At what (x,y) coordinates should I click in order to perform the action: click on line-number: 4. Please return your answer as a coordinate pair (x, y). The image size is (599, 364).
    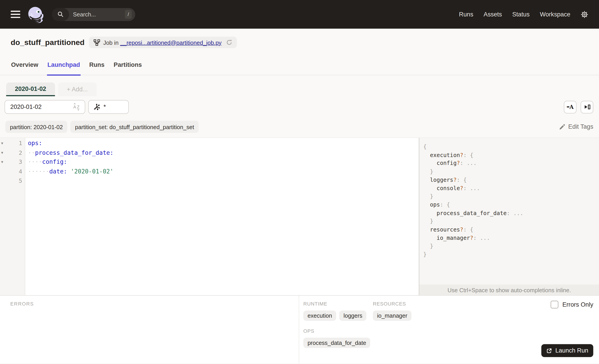
    Looking at the image, I should click on (20, 171).